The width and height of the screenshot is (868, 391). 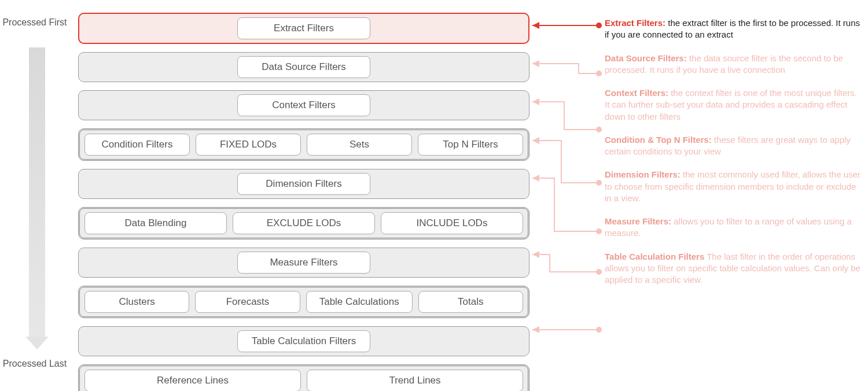 What do you see at coordinates (359, 145) in the screenshot?
I see `pill-sets: Sets` at bounding box center [359, 145].